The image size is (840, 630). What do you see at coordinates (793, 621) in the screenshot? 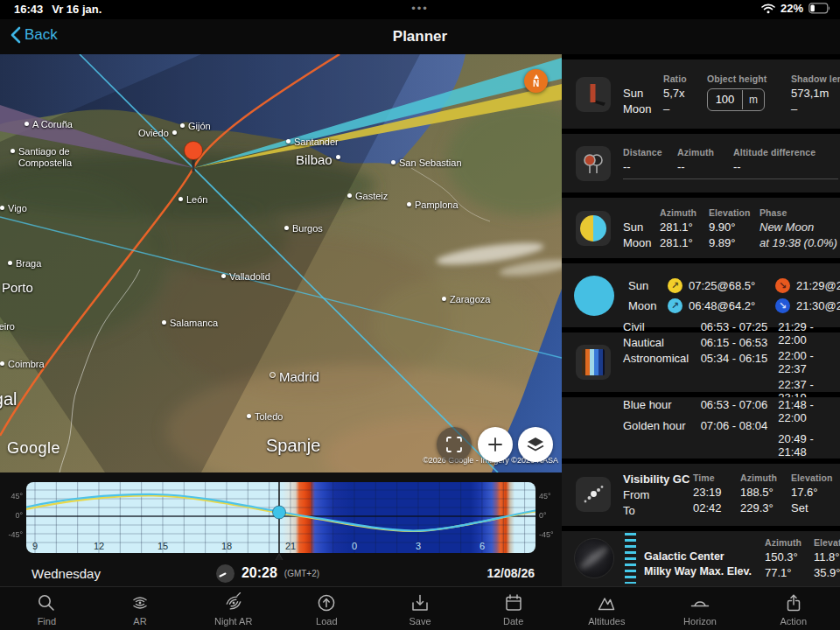
I see `toolbar-label: Action` at bounding box center [793, 621].